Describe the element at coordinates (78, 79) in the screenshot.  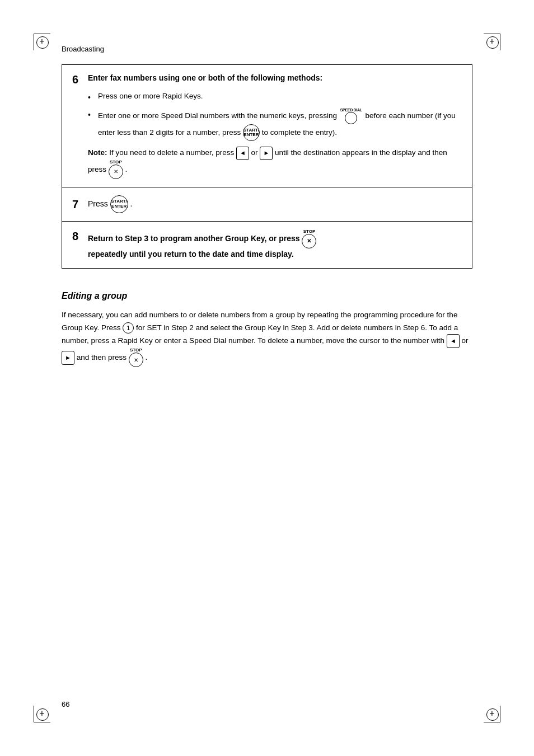
I see `step6-number: 6` at that location.